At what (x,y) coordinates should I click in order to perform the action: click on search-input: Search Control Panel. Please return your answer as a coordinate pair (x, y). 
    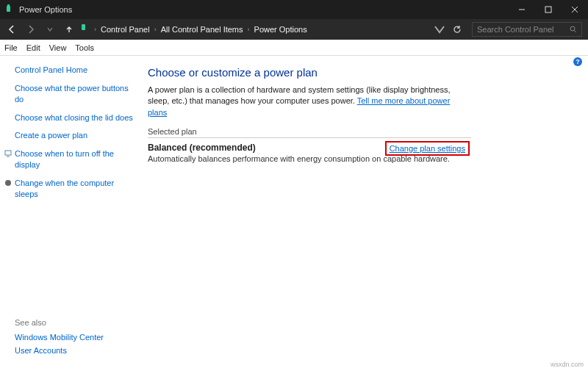
    Looking at the image, I should click on (527, 29).